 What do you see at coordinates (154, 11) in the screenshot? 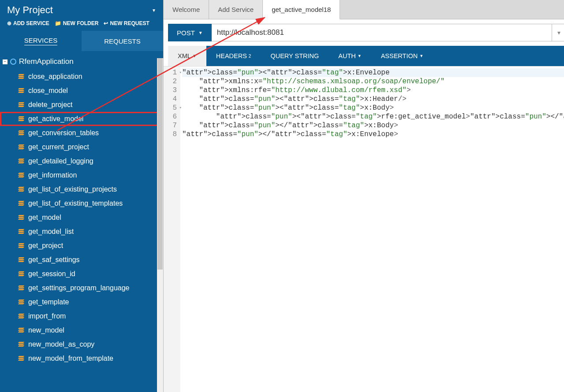
I see `project-menu-caret-icon: ▼` at bounding box center [154, 11].